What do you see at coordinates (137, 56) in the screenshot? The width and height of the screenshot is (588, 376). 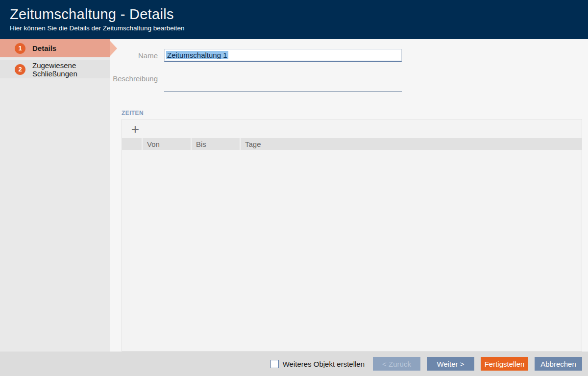 I see `name-label: Name` at bounding box center [137, 56].